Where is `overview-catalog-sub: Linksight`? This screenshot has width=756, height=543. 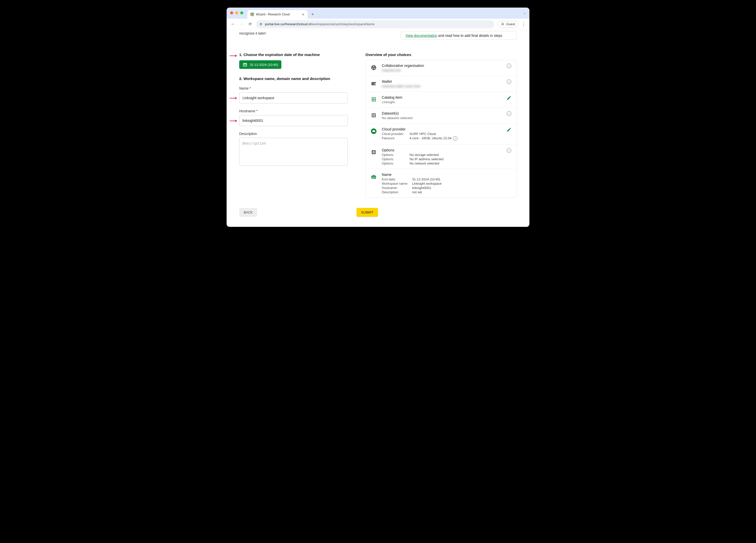 overview-catalog-sub: Linksight is located at coordinates (441, 102).